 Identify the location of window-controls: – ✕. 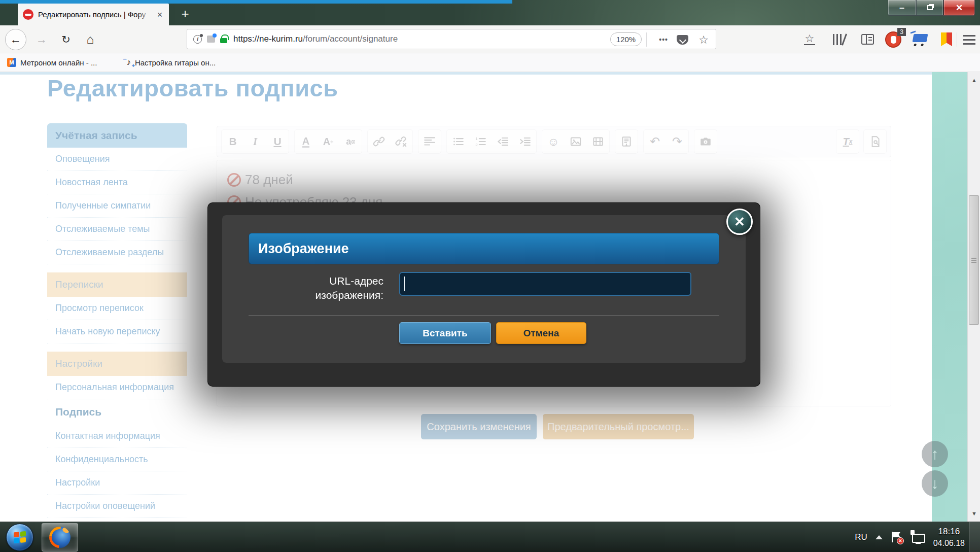
(931, 8).